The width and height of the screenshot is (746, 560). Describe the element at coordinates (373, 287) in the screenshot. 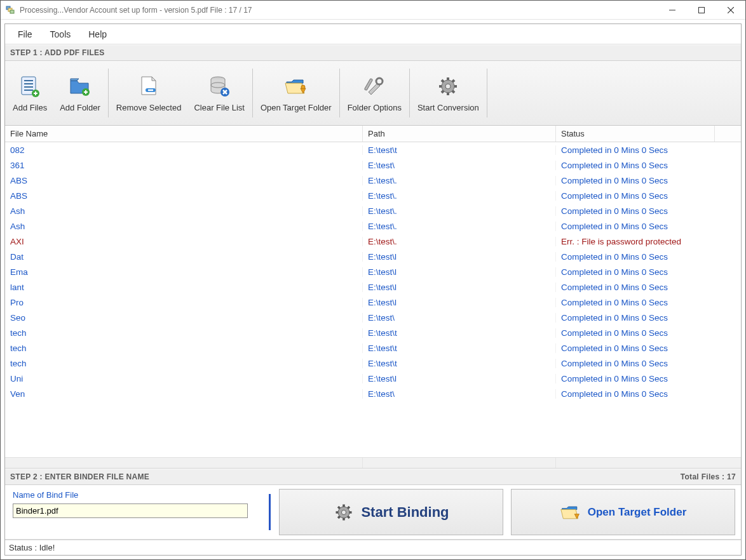

I see `table-row: lantE:\test\lCompleted in 0 Mins 0 Secs` at that location.